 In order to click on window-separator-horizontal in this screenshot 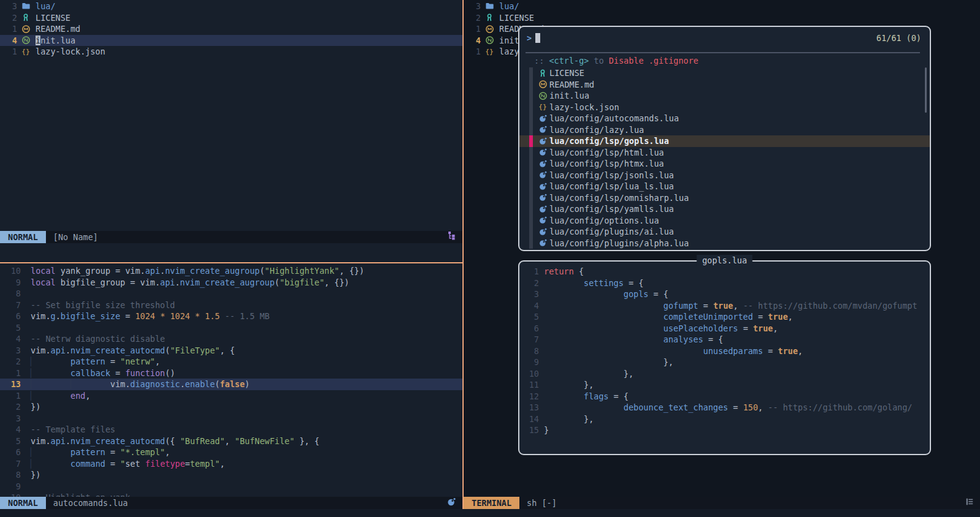, I will do `click(232, 263)`.